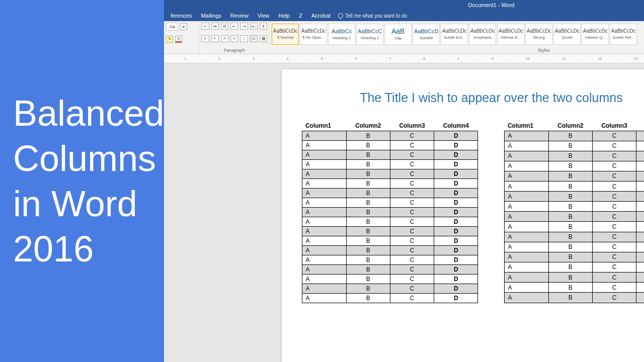 The height and width of the screenshot is (362, 644). What do you see at coordinates (254, 26) in the screenshot?
I see `sort-icon: A↓` at bounding box center [254, 26].